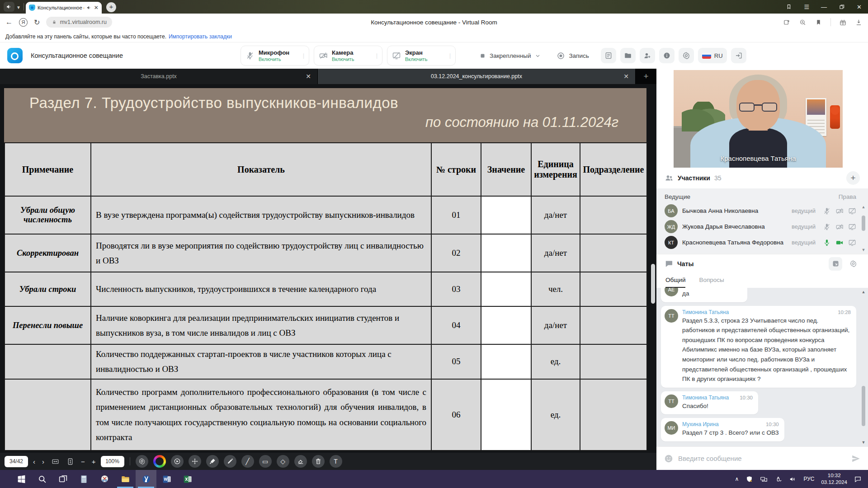  Describe the element at coordinates (159, 76) in the screenshot. I see `tab-zastavka: Заставка.pptx ✕` at that location.